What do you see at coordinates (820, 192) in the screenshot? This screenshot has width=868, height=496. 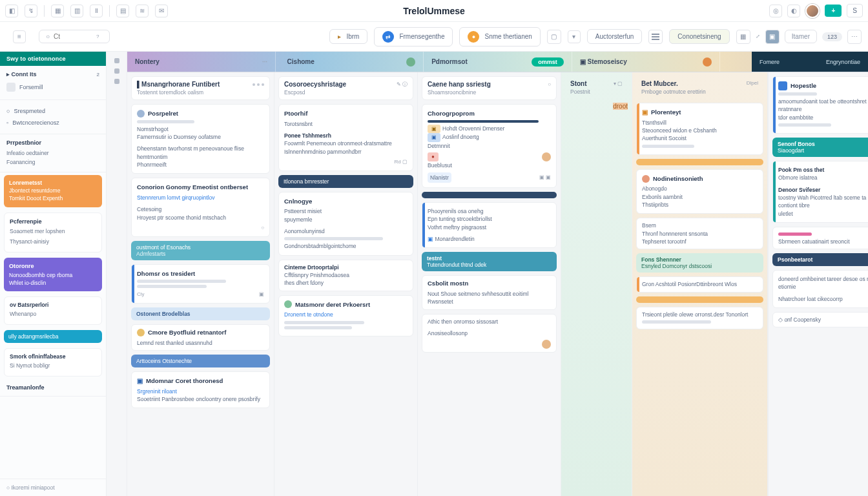 I see `card: Pook Pm oss thet Obmore islatrea Denoor …` at bounding box center [820, 192].